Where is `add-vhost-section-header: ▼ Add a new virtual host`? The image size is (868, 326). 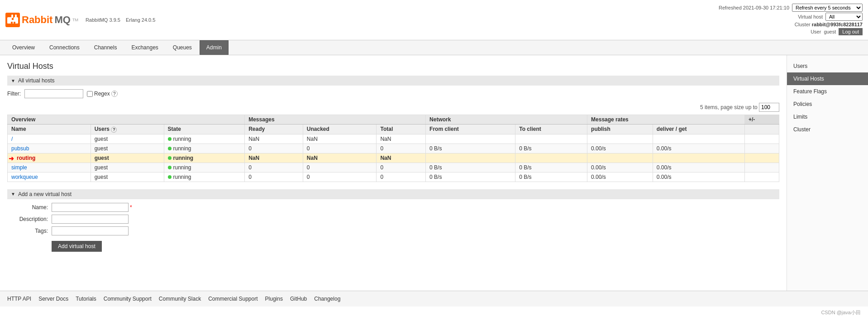
add-vhost-section-header: ▼ Add a new virtual host is located at coordinates (393, 194).